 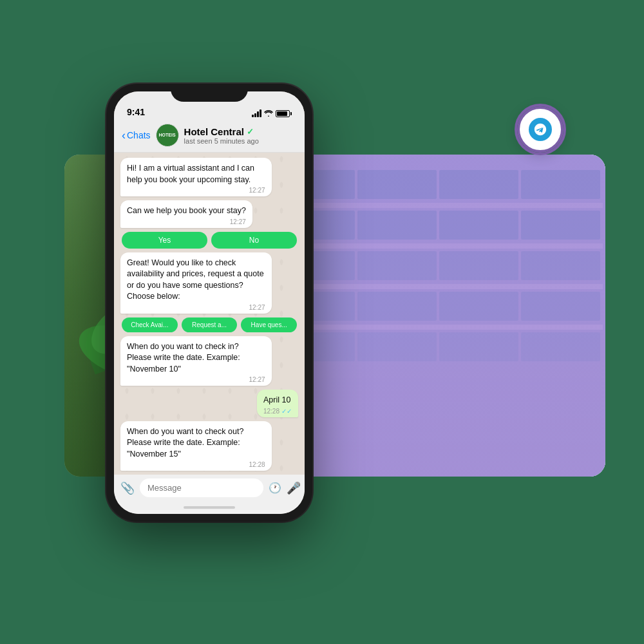 I want to click on home-bar, so click(x=209, y=507).